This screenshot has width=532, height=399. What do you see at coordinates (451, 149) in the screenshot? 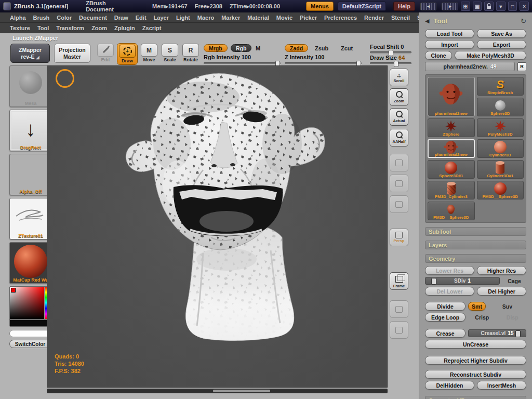
I see `tool-item-selected: pharmhead2new` at bounding box center [451, 149].